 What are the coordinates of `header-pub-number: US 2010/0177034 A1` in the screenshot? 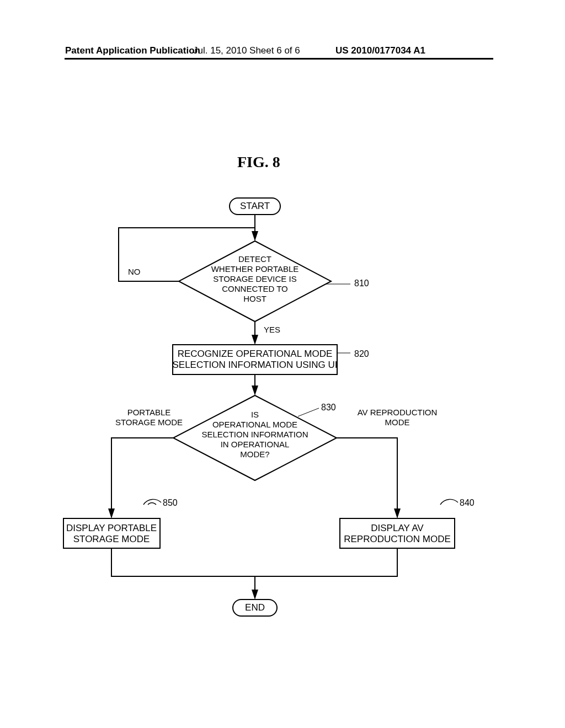 It's located at (381, 51).